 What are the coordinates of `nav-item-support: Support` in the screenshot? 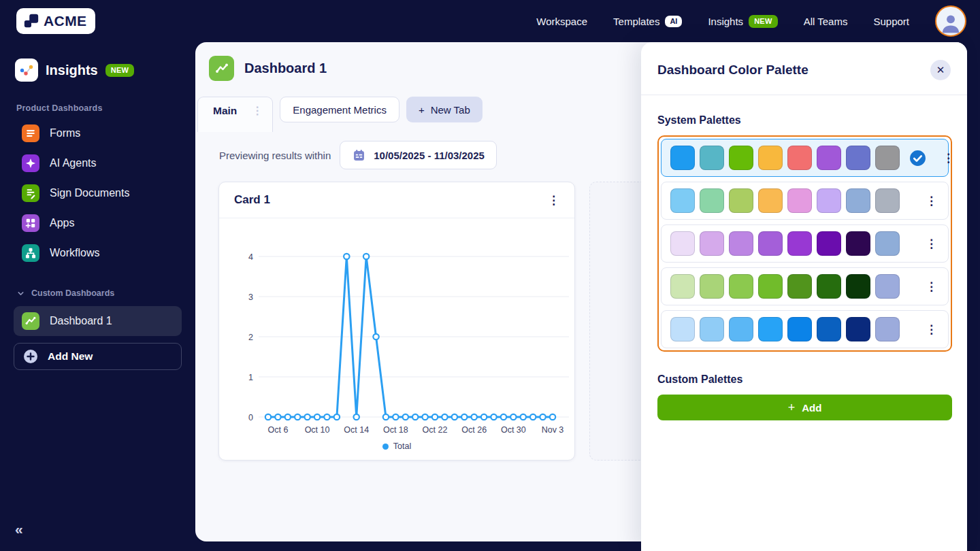 It's located at (892, 22).